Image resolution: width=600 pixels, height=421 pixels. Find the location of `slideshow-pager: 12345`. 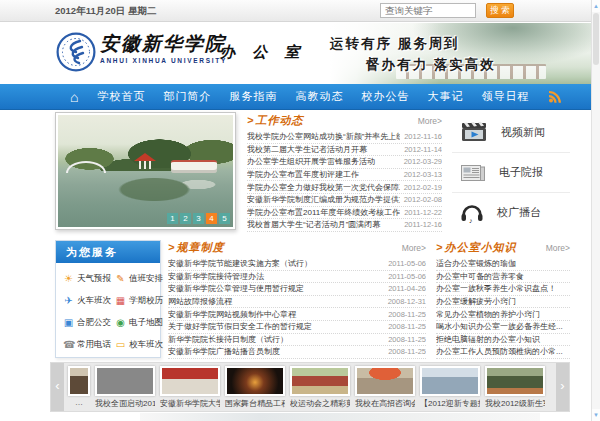

slideshow-pager: 12345 is located at coordinates (198, 218).